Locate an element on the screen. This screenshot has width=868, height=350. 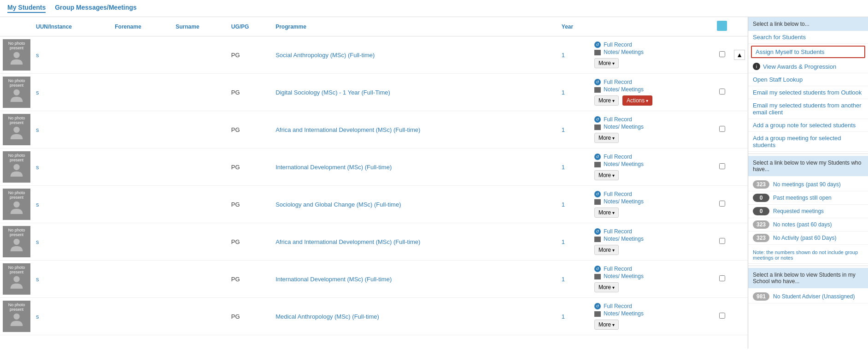
sidebar-link: Assign Myself to Students is located at coordinates (808, 52).